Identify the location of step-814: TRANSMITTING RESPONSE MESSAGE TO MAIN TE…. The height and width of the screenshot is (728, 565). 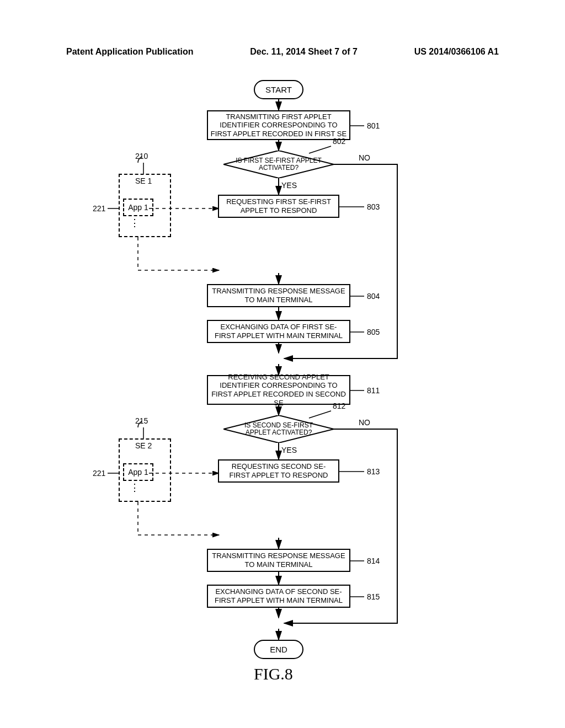
(279, 560).